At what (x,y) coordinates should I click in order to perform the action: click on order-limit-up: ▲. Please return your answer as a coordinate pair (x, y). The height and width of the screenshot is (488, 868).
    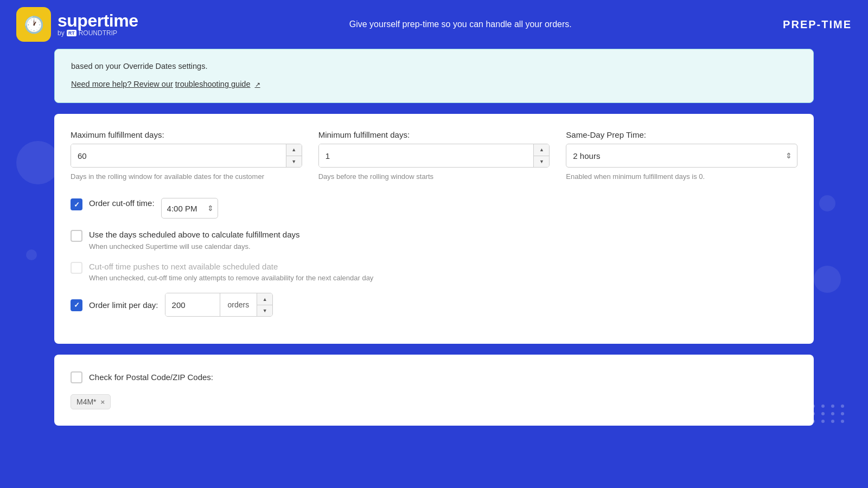
    Looking at the image, I should click on (265, 299).